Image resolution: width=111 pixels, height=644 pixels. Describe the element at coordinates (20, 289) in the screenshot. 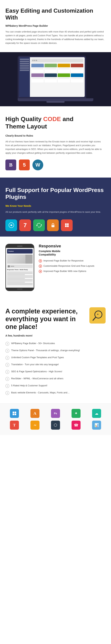

I see `phone-home-bar` at that location.